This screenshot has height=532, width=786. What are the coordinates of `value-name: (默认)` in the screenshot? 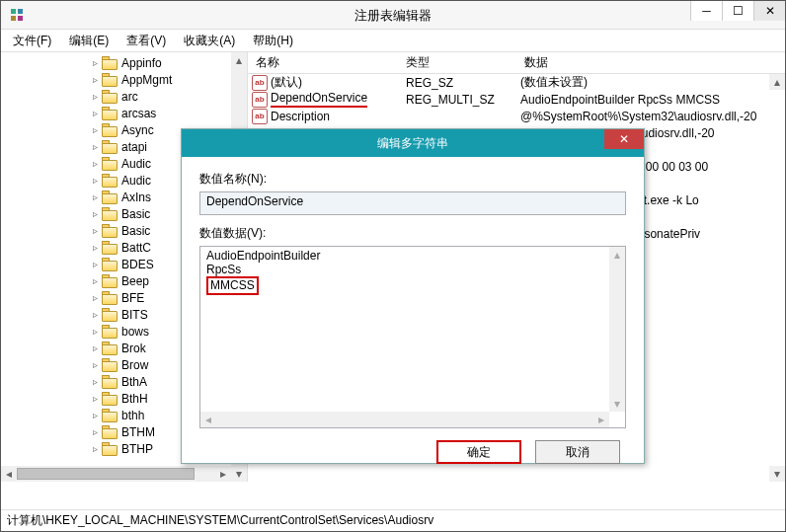 It's located at (286, 83).